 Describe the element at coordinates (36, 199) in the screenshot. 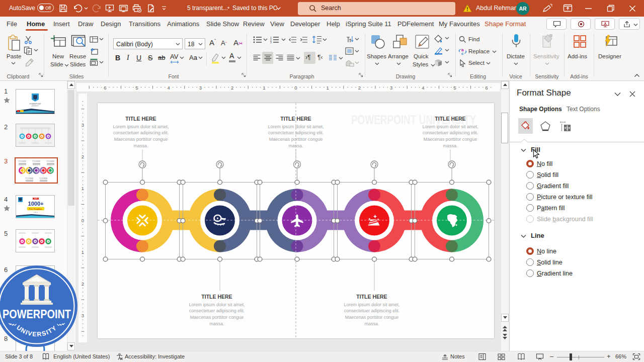

I see `svg-text: 100%` at that location.